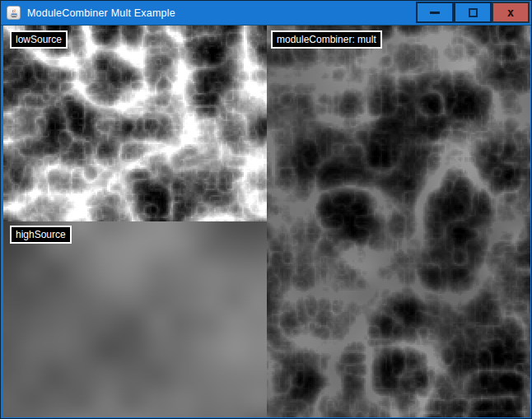 This screenshot has height=419, width=532. I want to click on panel-label-highsource: highSource, so click(41, 235).